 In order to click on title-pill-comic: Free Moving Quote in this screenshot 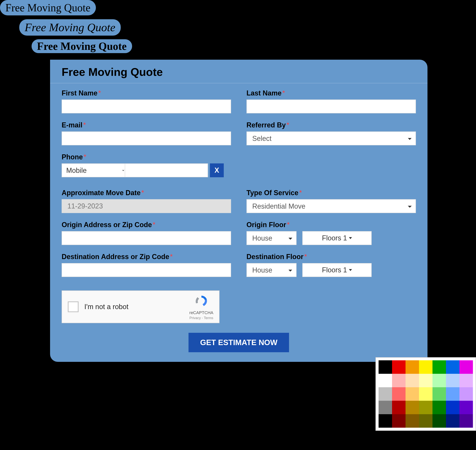, I will do `click(82, 46)`.